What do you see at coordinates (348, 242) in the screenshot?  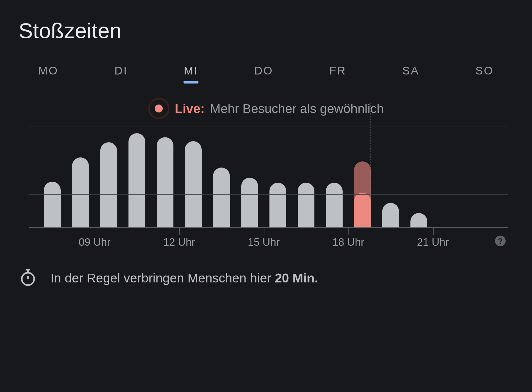 I see `x-tick-label: 18 Uhr` at bounding box center [348, 242].